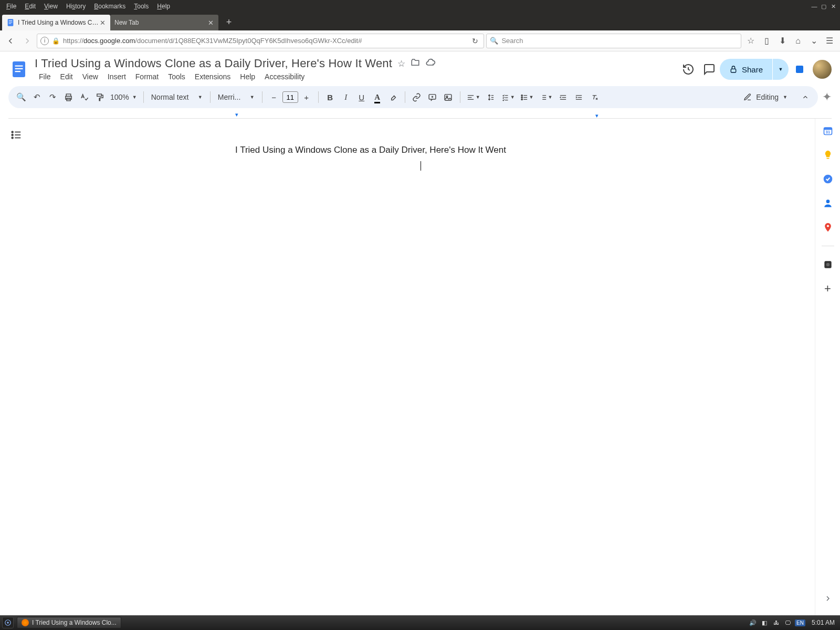  Describe the element at coordinates (781, 69) in the screenshot. I see `share-dropdown-button: ▼` at that location.